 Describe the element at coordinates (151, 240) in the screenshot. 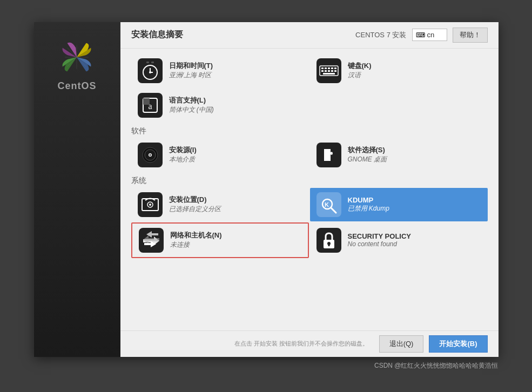

I see `network-icon` at that location.